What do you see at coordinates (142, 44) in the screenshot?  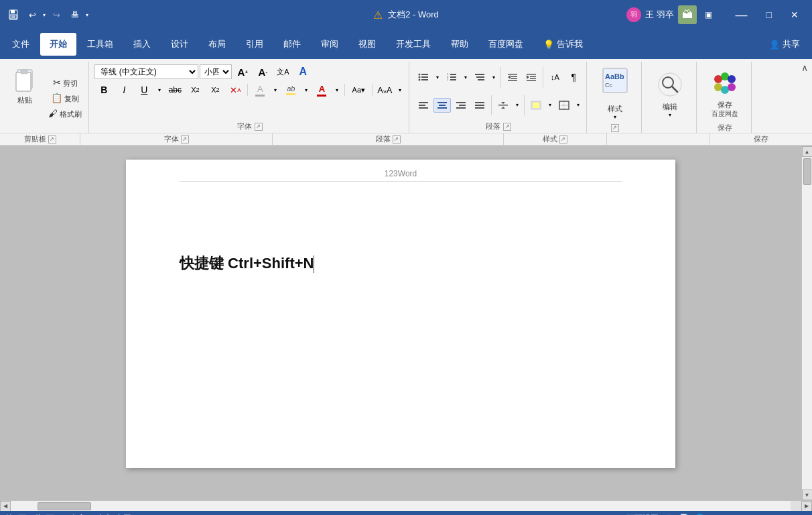 I see `menu-insert: 插入` at bounding box center [142, 44].